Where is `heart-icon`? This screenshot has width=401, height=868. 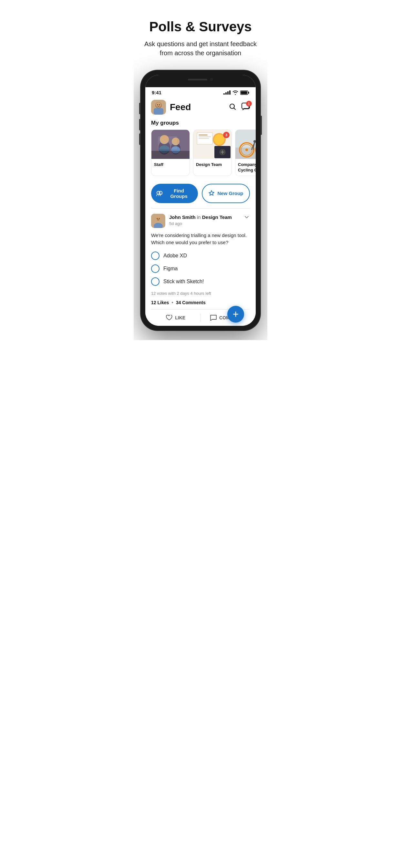
heart-icon is located at coordinates (169, 318).